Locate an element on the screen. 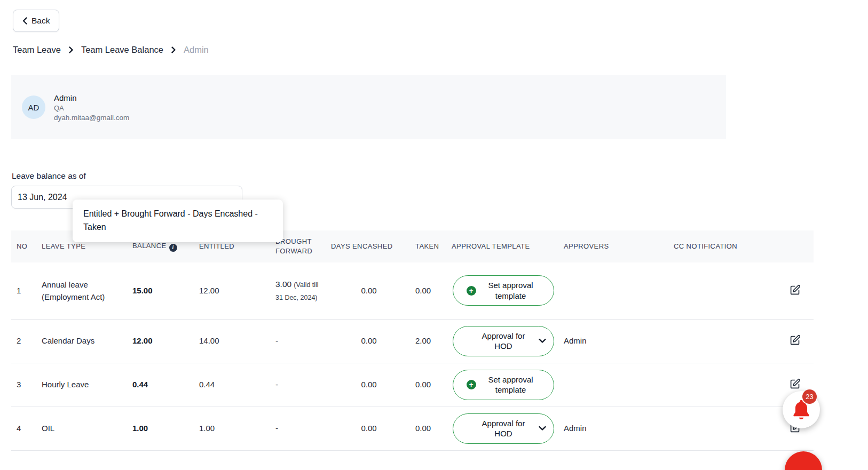 Image resolution: width=868 pixels, height=470 pixels. col-header-days-encashed: DAYS ENCASHED is located at coordinates (369, 246).